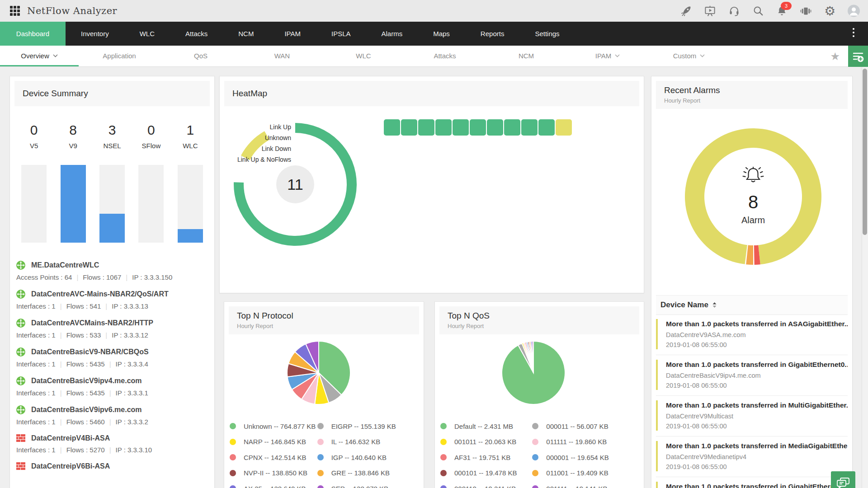 The height and width of the screenshot is (488, 868). What do you see at coordinates (752, 335) in the screenshot?
I see `alarm-list-item: More than 1.0 packets transferred in ASA…` at bounding box center [752, 335].